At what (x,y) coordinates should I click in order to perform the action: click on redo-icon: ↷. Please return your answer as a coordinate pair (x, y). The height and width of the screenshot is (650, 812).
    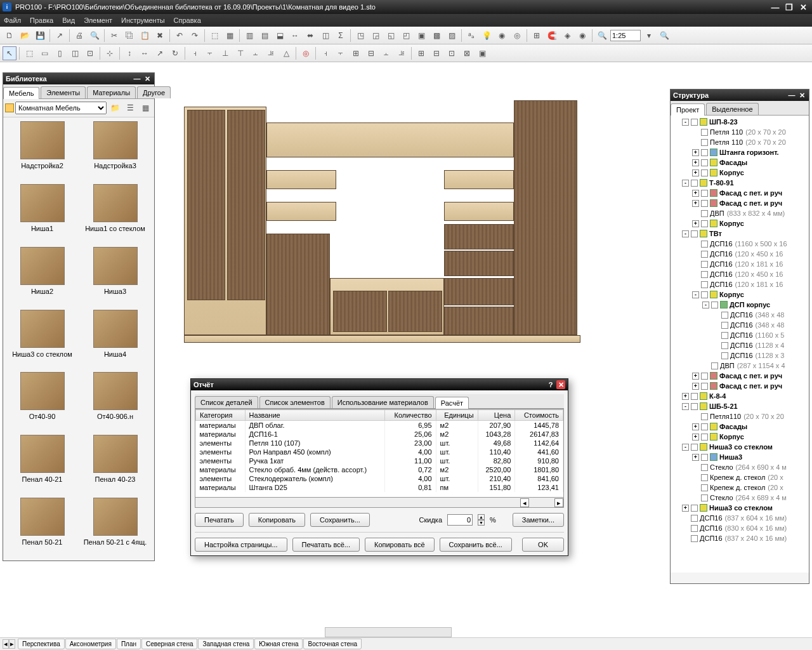
    Looking at the image, I should click on (195, 36).